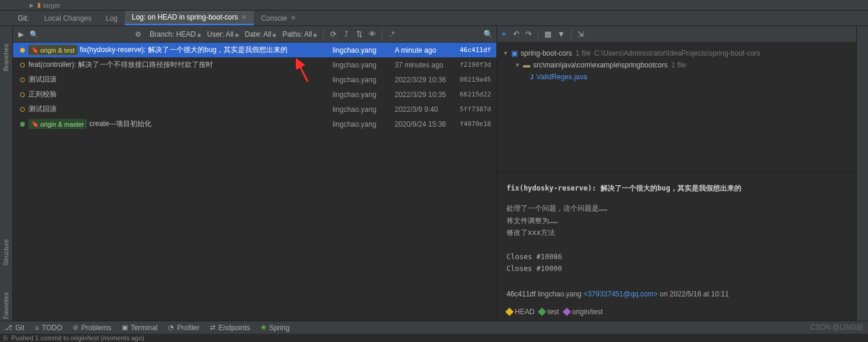 This screenshot has width=868, height=342. Describe the element at coordinates (254, 79) in the screenshot. I see `commit-row: 测试回滚lingchao.yang2022/3/29 10:3600219a45` at that location.